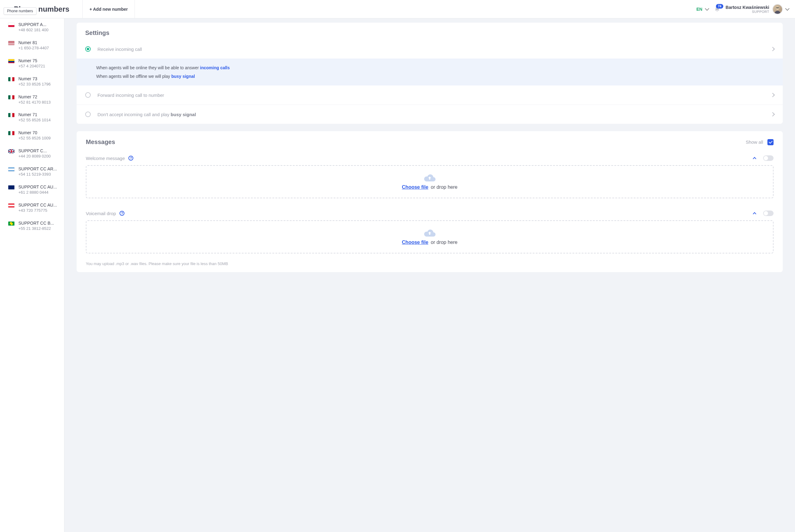  I want to click on setting-reject-prefix: Don't accept incoming call and play, so click(134, 115).